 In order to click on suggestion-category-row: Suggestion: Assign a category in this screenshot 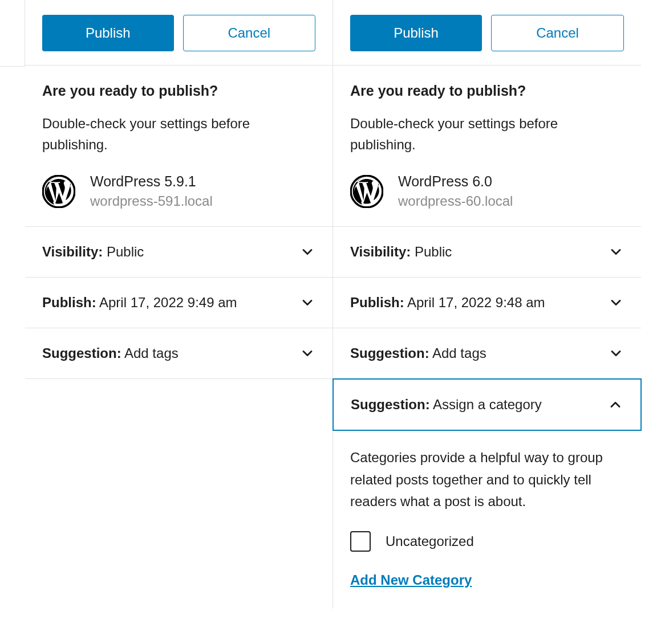, I will do `click(487, 405)`.